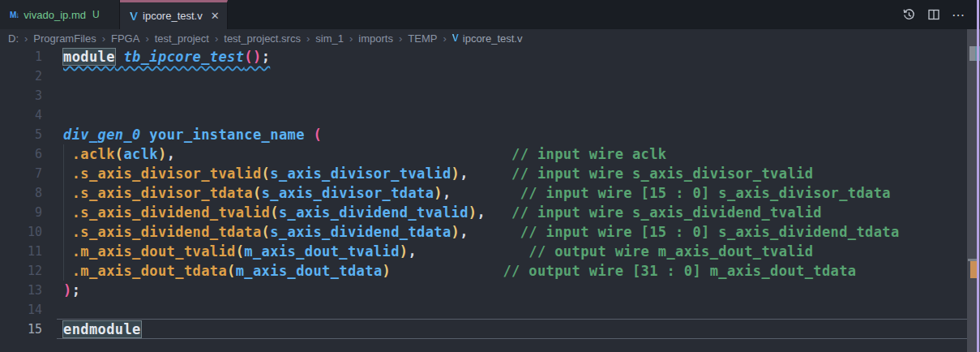 This screenshot has width=980, height=352. I want to click on token-comment: // output wire [31 : 0] m_axis_dout_tdat…, so click(679, 271).